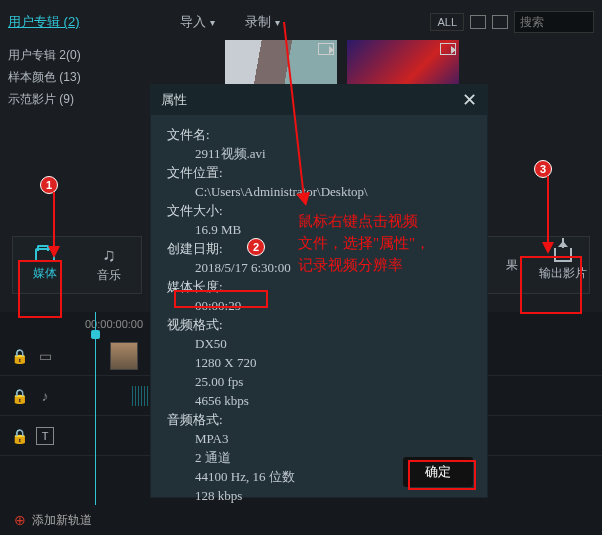  What do you see at coordinates (364, 243) in the screenshot?
I see `annotation-text: 鼠标右键点击视频 文件，选择"属性"， 记录视频分辨率` at bounding box center [364, 243].